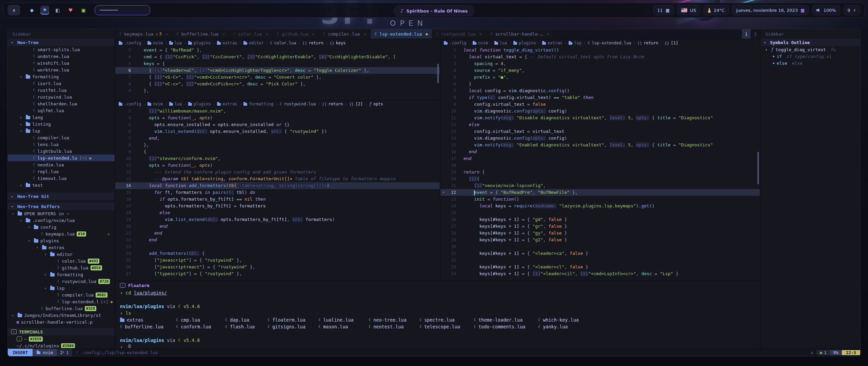 This screenshot has width=868, height=366. What do you see at coordinates (148, 320) in the screenshot?
I see `file-entry: extras` at bounding box center [148, 320].